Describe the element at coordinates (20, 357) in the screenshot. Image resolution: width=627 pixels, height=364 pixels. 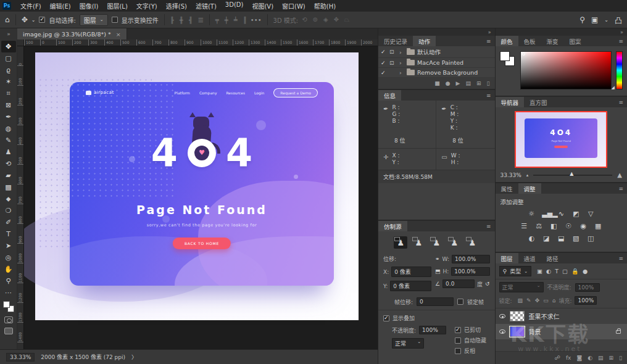
I see `status-zoom-field: 33.33%` at that location.